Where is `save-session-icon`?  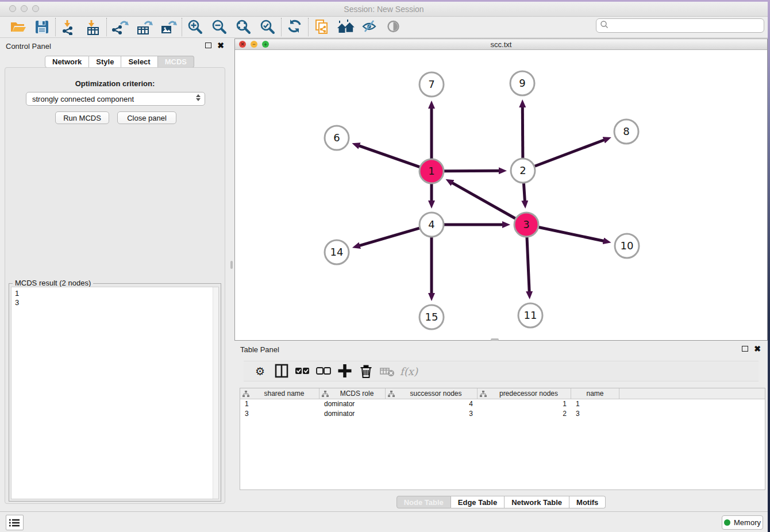
save-session-icon is located at coordinates (42, 27).